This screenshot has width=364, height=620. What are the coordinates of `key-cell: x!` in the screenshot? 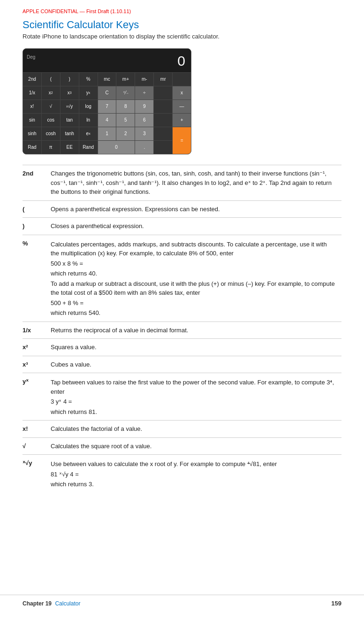 It's located at (37, 429).